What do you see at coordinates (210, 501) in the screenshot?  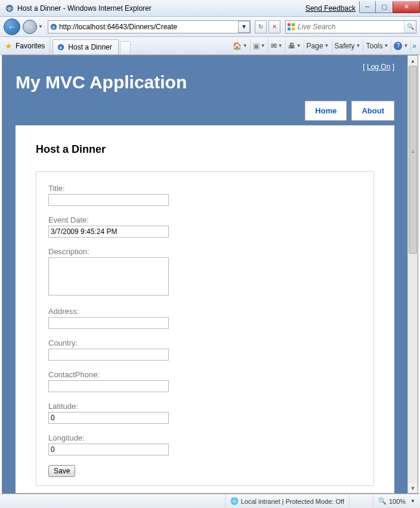 I see `status-bar: 🌐 Local intranet | Protected Mode: Off 🔍…` at bounding box center [210, 501].